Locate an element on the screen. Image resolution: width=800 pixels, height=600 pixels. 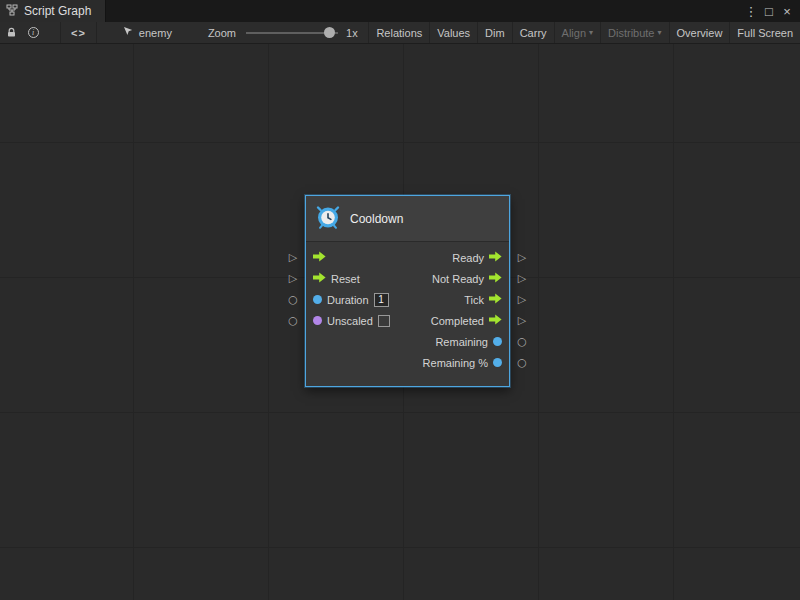
graph-name-label: enemy is located at coordinates (156, 33).